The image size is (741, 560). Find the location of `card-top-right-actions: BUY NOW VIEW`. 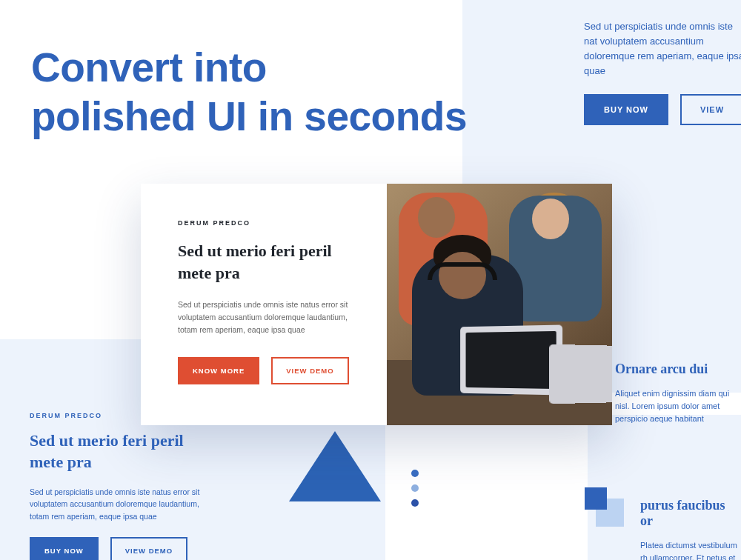

card-top-right-actions: BUY NOW VIEW is located at coordinates (662, 110).